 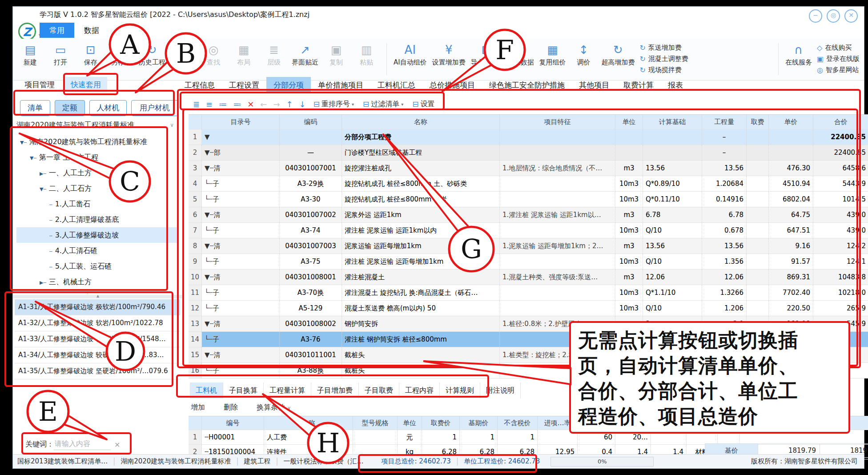 I want to click on status-item: 一般计税法标准取费（汇…, so click(x=323, y=462).